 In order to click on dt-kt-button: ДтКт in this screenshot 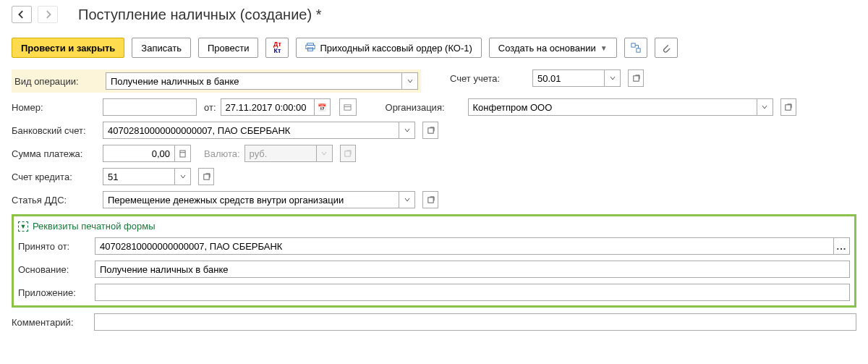, I will do `click(277, 48)`.